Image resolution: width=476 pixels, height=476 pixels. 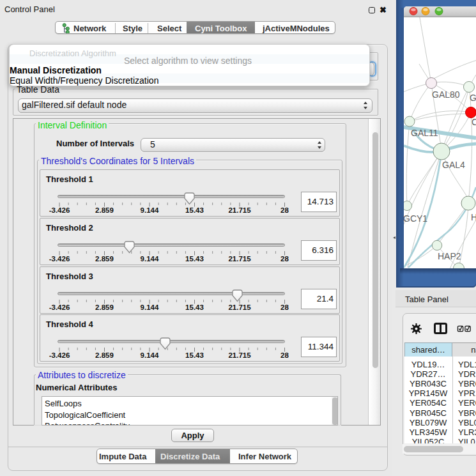 What do you see at coordinates (473, 217) in the screenshot?
I see `svg-text: H` at bounding box center [473, 217].